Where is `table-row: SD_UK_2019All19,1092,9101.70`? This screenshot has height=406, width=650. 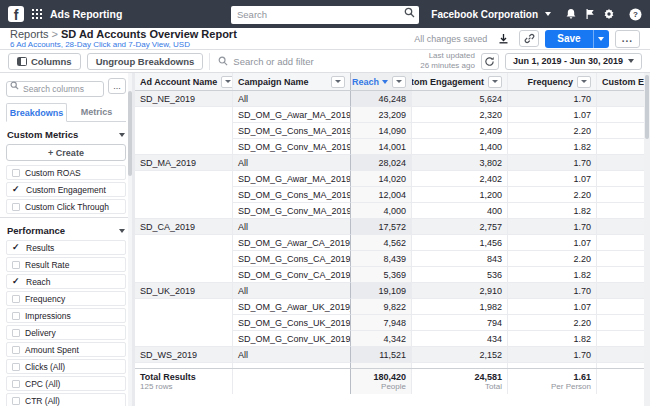 table-row: SD_UK_2019All19,1092,9101.70 is located at coordinates (390, 291).